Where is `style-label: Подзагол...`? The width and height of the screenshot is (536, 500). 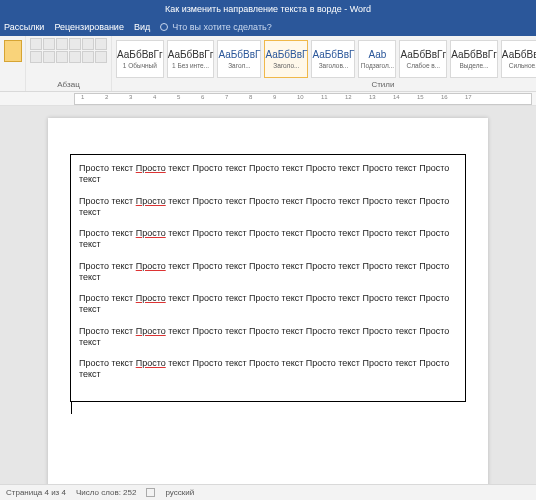
style-label: Подзагол... is located at coordinates (378, 66).